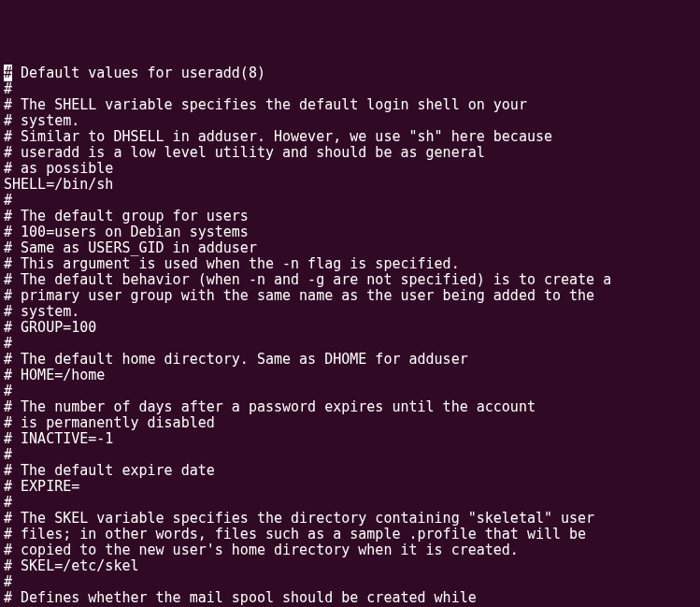 Image resolution: width=700 pixels, height=607 pixels. Describe the element at coordinates (350, 423) in the screenshot. I see `file-line: # is permanently disabled` at that location.